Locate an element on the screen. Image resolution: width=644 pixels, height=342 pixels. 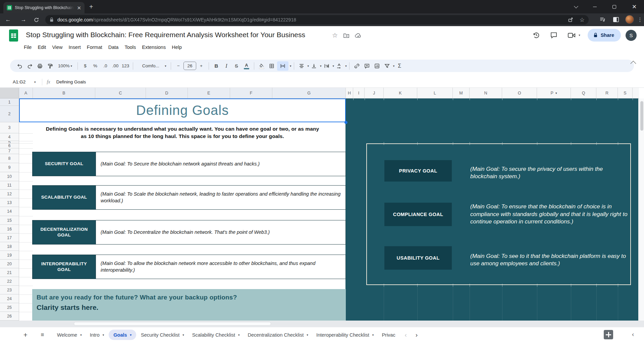
paint-format-icon is located at coordinates (50, 66).